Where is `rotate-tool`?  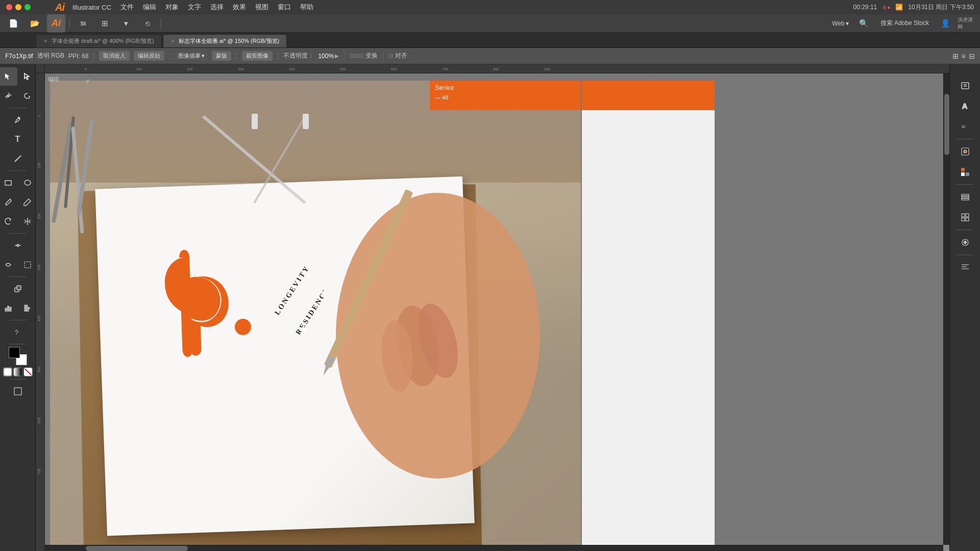 rotate-tool is located at coordinates (9, 221).